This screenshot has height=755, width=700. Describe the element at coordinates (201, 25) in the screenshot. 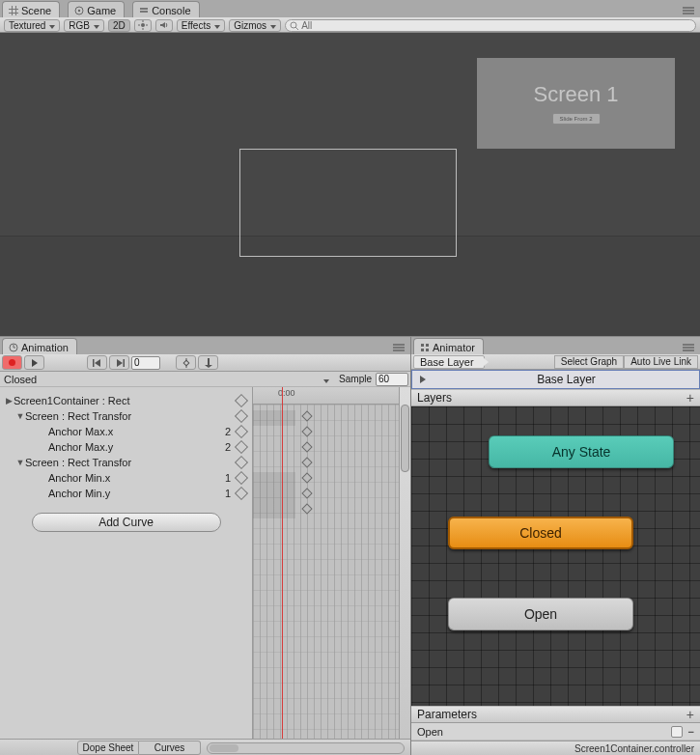

I see `effects-dropdown: Effects` at that location.